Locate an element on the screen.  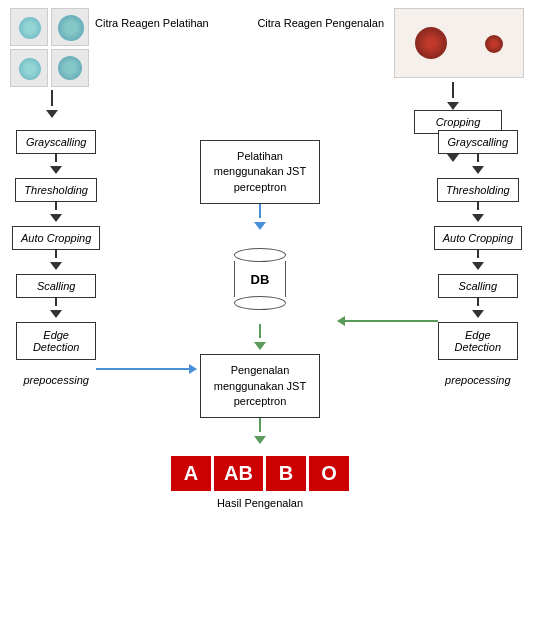
left-to-db-arrow is located at coordinates (146, 369).